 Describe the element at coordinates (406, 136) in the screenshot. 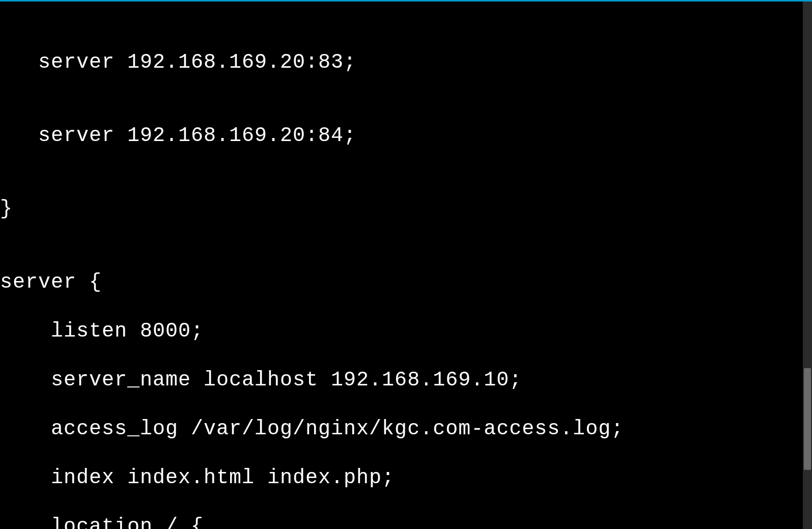

I see `code-line: server 192.168.169.20:84;` at that location.